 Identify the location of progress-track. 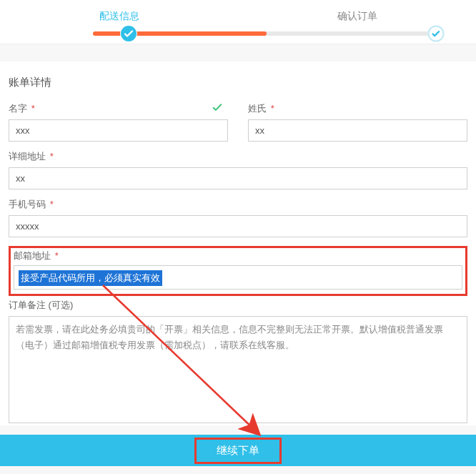
(267, 34).